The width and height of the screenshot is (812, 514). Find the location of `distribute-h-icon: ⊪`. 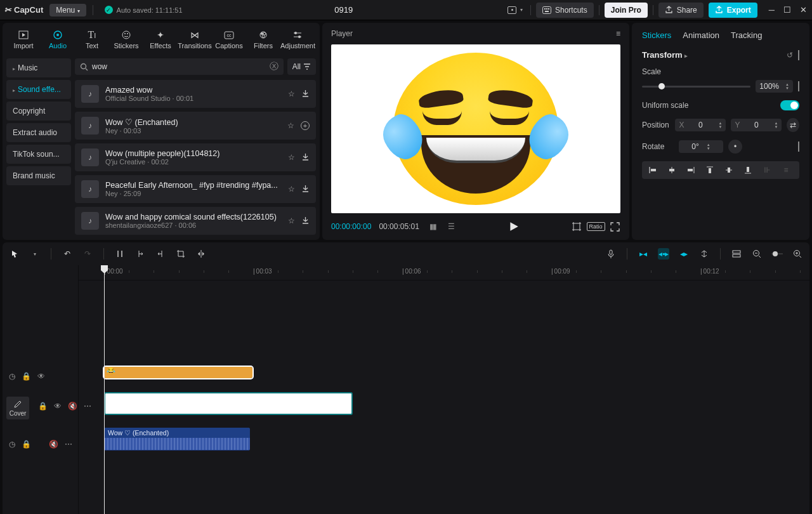

distribute-h-icon: ⊪ is located at coordinates (767, 170).